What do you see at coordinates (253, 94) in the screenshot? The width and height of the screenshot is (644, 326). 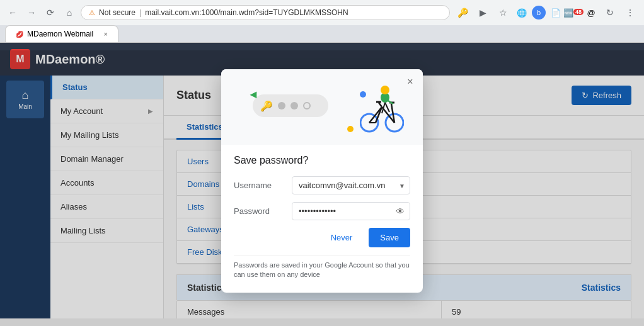 I see `green-arrow-icon: ◄` at bounding box center [253, 94].